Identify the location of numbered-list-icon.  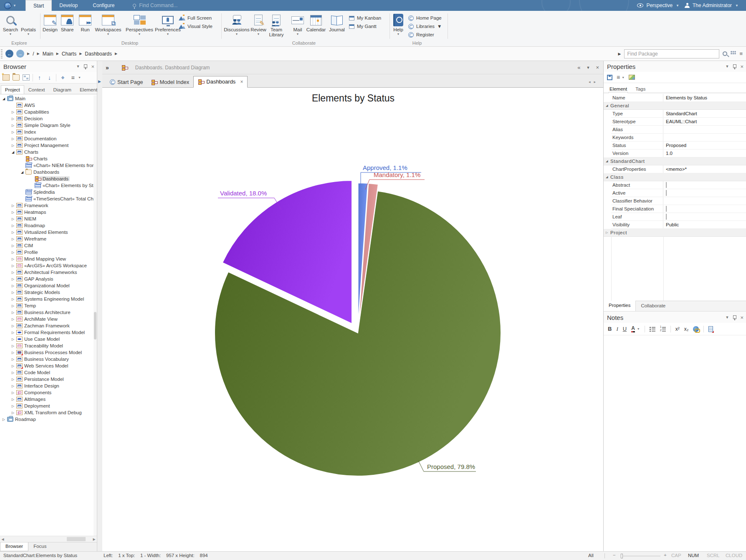
(663, 329).